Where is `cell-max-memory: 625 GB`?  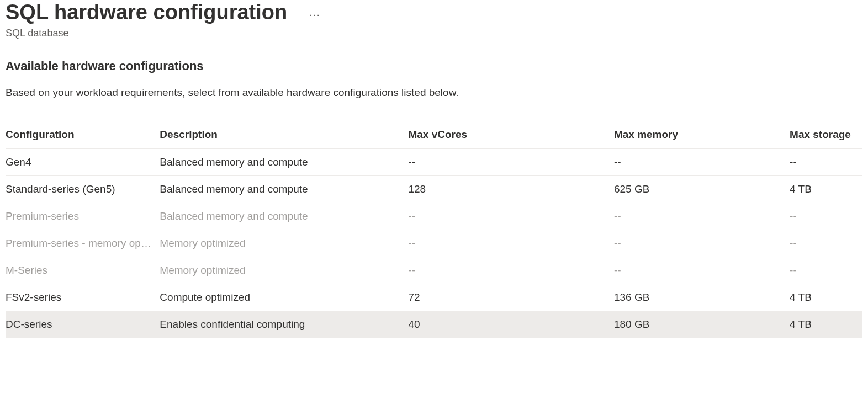 cell-max-memory: 625 GB is located at coordinates (702, 189).